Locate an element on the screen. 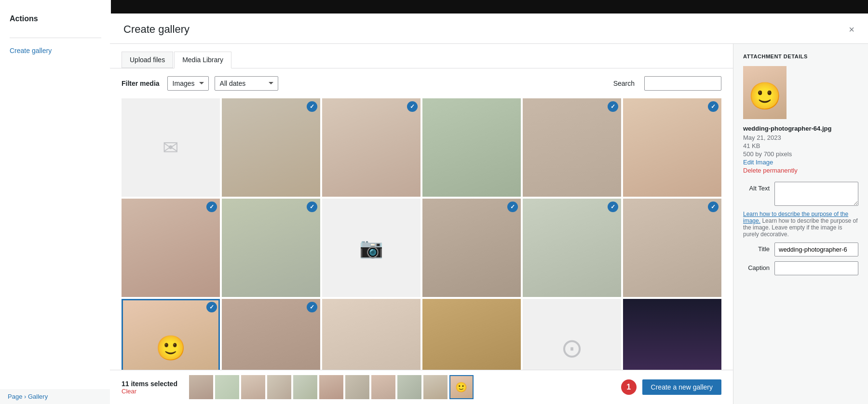  alt-text-input is located at coordinates (816, 194).